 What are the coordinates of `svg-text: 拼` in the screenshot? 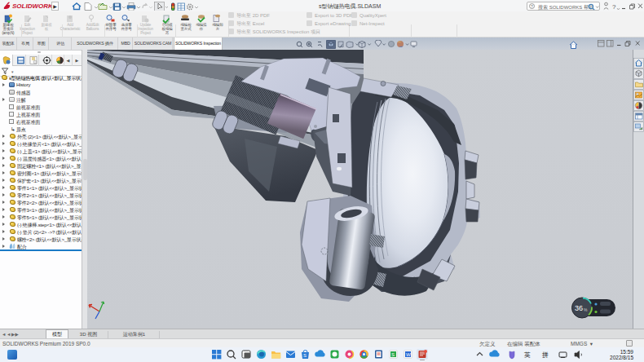 It's located at (545, 355).